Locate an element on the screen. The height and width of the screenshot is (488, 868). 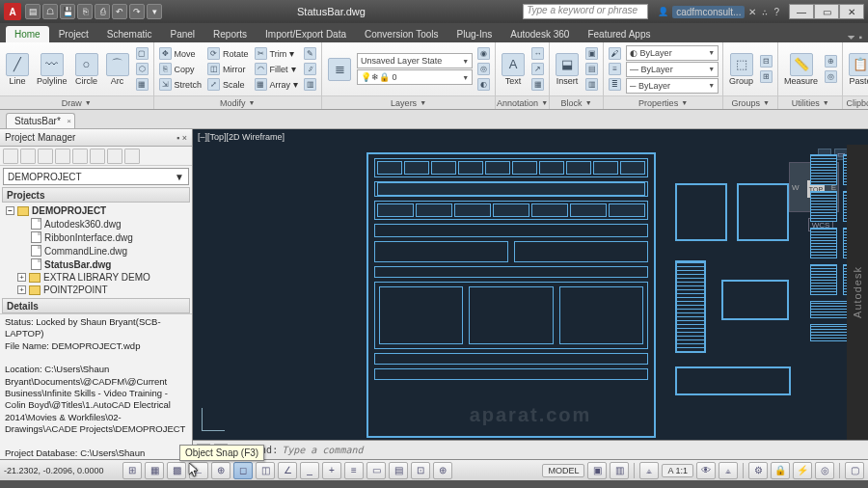
group-button: ⬚Group is located at coordinates (741, 69).